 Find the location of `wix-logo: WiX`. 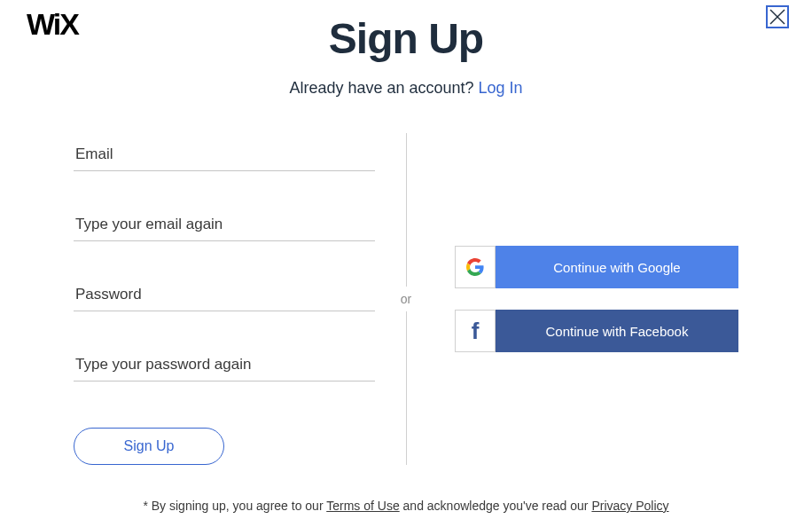

wix-logo: WiX is located at coordinates (52, 25).